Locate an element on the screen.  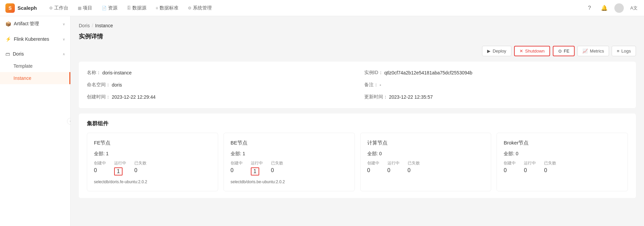
node-card-fe: FE节点 全部: 1 创建中 0 运行中 1 is located at coordinates (152, 162).